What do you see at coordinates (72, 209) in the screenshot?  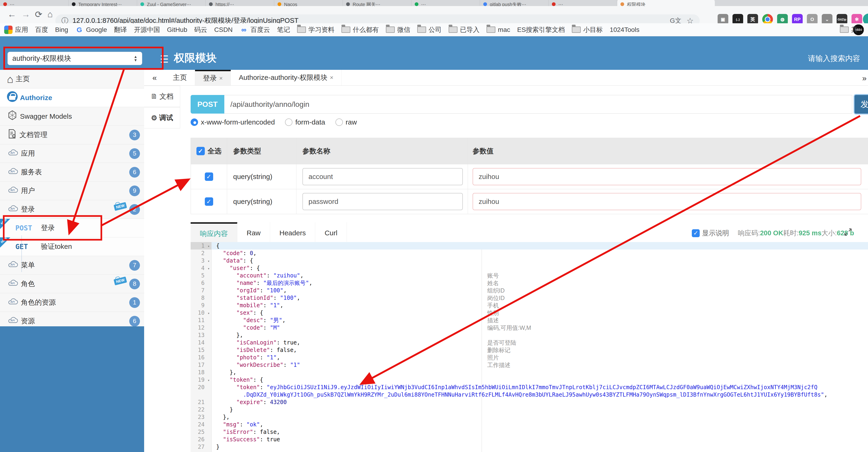 I see `sidebar-item: API登录NEW2` at bounding box center [72, 209].